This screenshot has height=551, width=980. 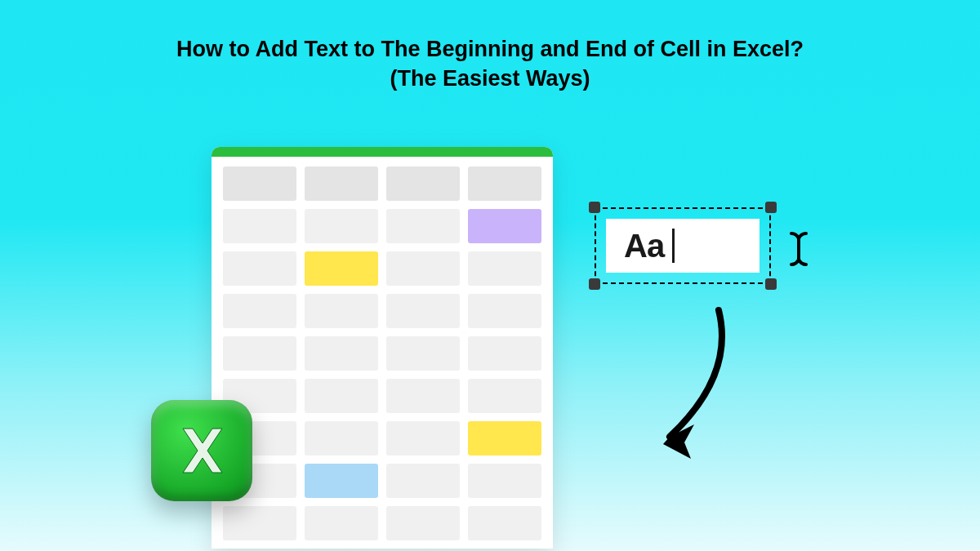 I want to click on sample-text: Aa, so click(x=644, y=247).